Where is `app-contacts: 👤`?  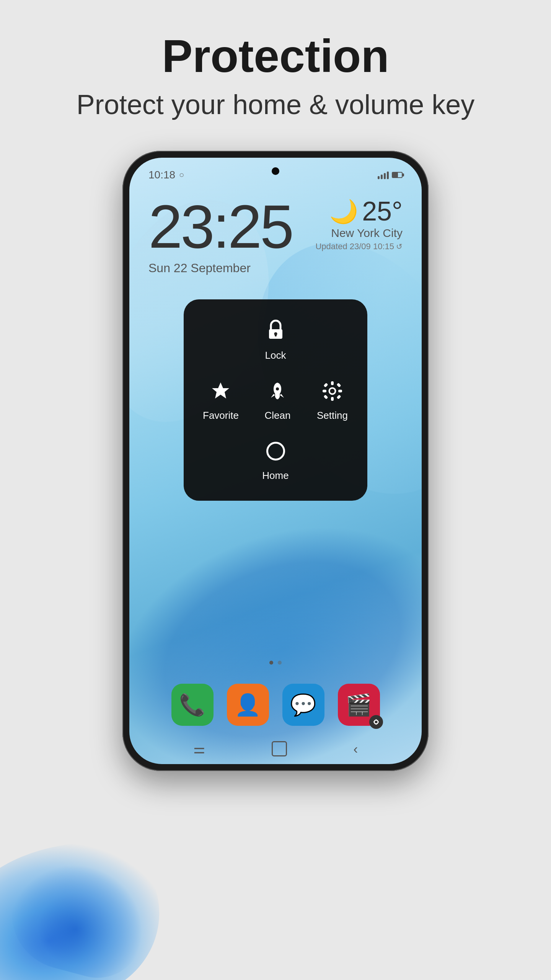 app-contacts: 👤 is located at coordinates (248, 705).